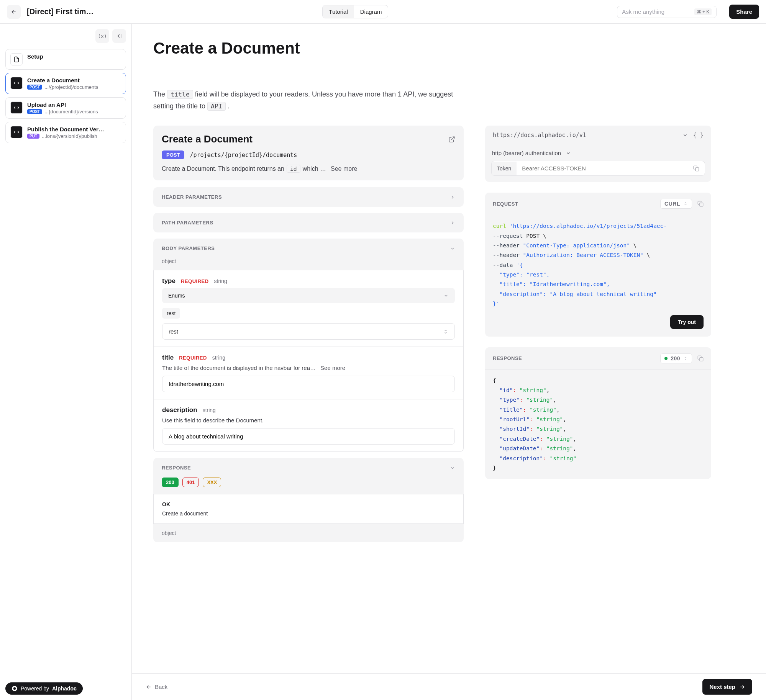 This screenshot has width=766, height=700. Describe the element at coordinates (727, 687) in the screenshot. I see `next-step-button: Next step` at that location.